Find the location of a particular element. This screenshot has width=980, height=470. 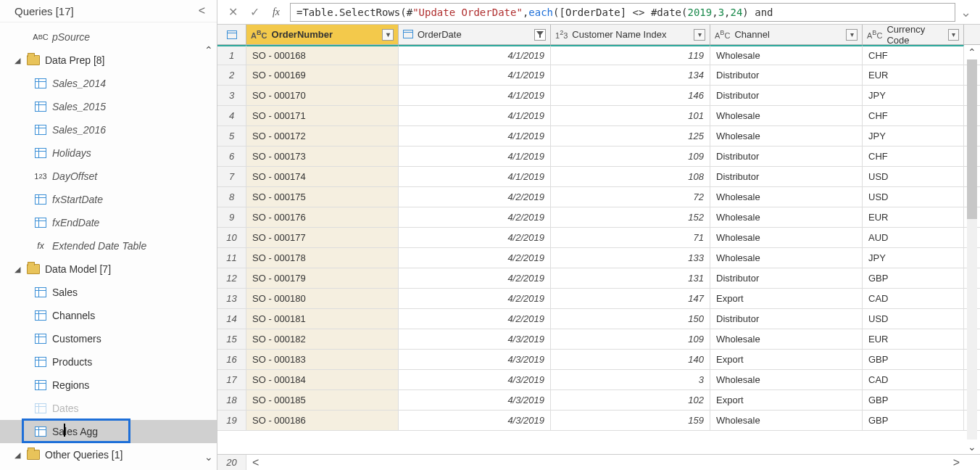

table-row: 19SO - 0001864/3/2019159WholesaleGBP is located at coordinates (599, 421).